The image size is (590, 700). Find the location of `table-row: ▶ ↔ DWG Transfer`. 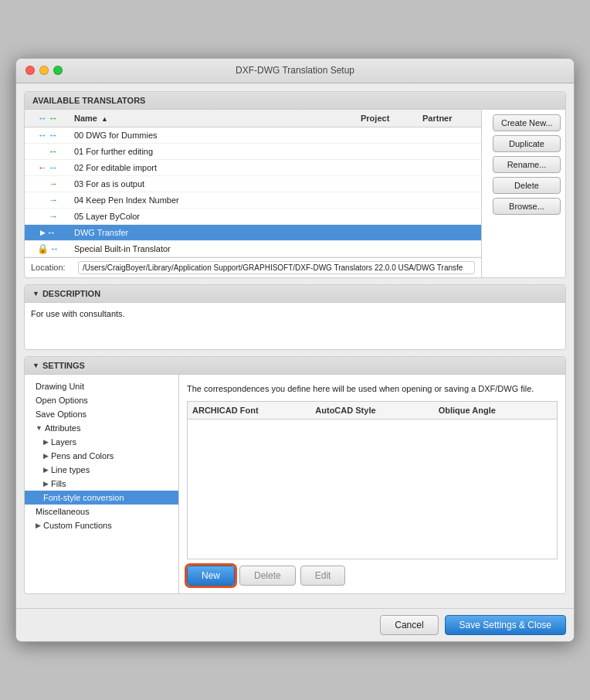

table-row: ▶ ↔ DWG Transfer is located at coordinates (253, 233).